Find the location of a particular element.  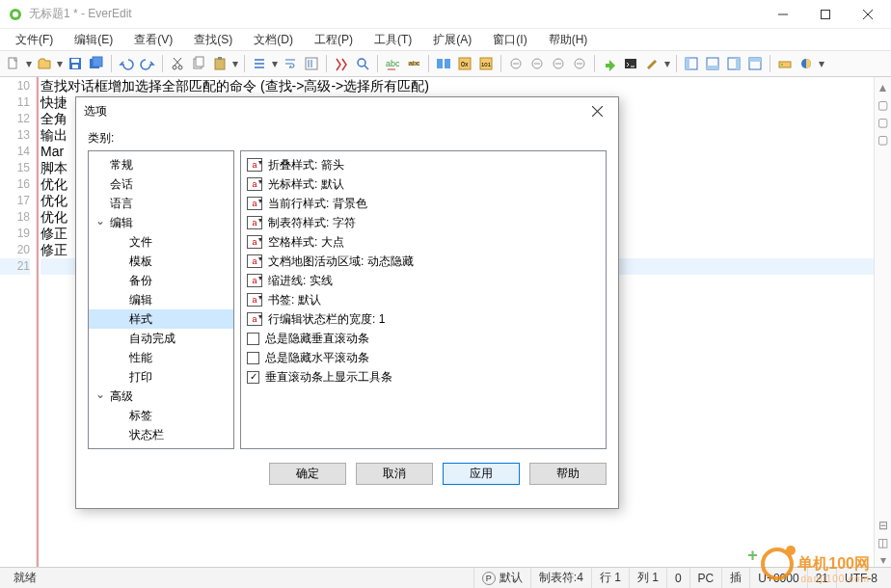

minimize-button is located at coordinates (783, 14).